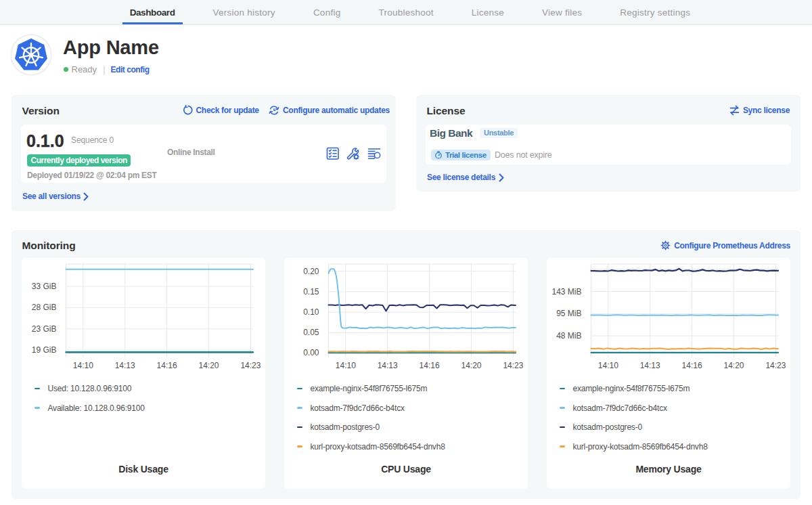  What do you see at coordinates (568, 336) in the screenshot?
I see `svg-text: 48 MiB` at bounding box center [568, 336].